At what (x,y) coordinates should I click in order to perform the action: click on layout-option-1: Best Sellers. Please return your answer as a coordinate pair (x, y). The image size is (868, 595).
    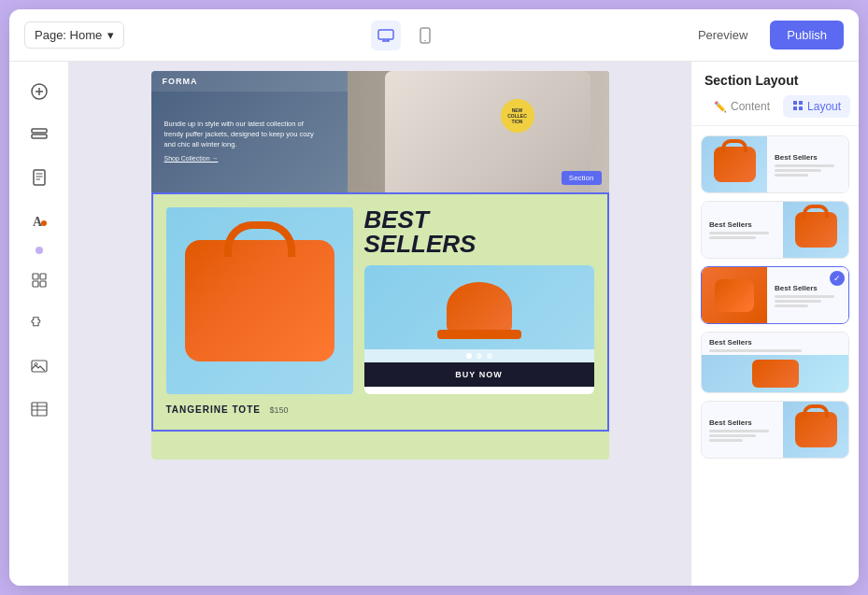
    Looking at the image, I should click on (776, 164).